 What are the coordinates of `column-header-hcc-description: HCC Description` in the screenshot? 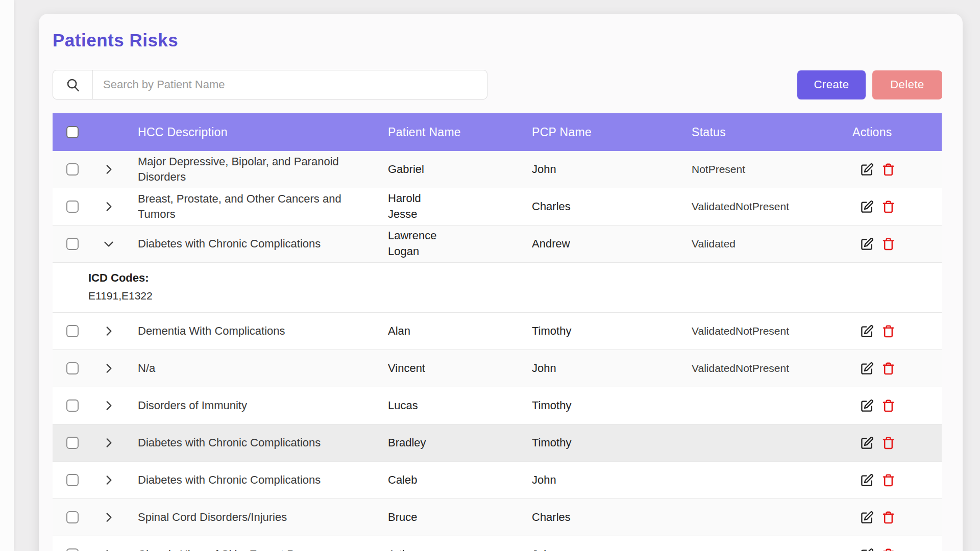 It's located at (263, 133).